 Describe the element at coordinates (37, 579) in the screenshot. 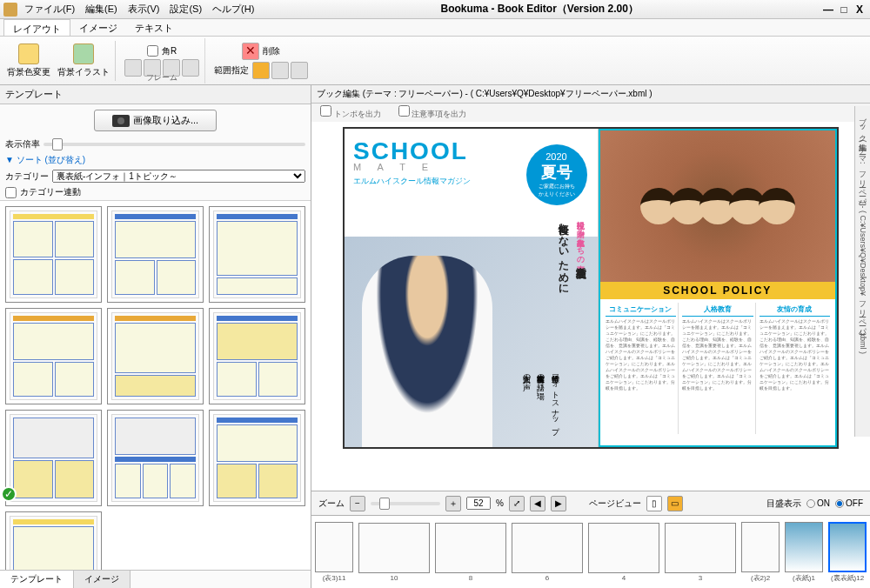

I see `tab-template: テンプレート` at that location.